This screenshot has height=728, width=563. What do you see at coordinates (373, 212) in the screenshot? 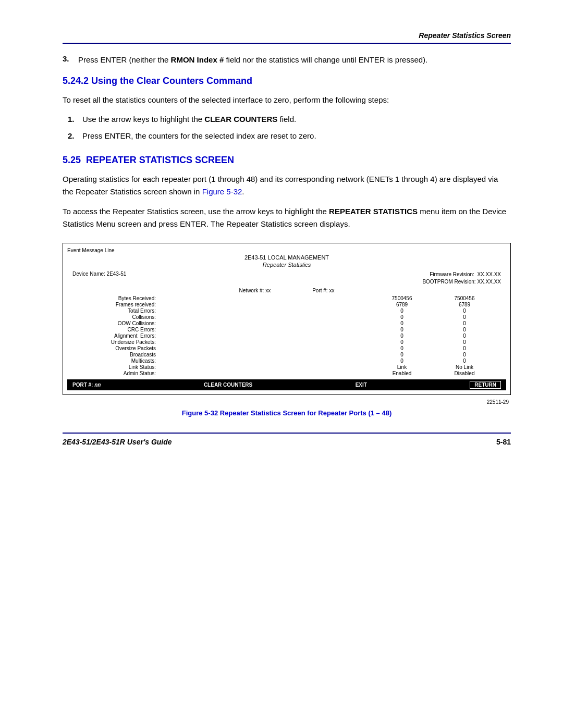
I see `repeater-stats-bold: REPEATER STATISTICS` at bounding box center [373, 212].